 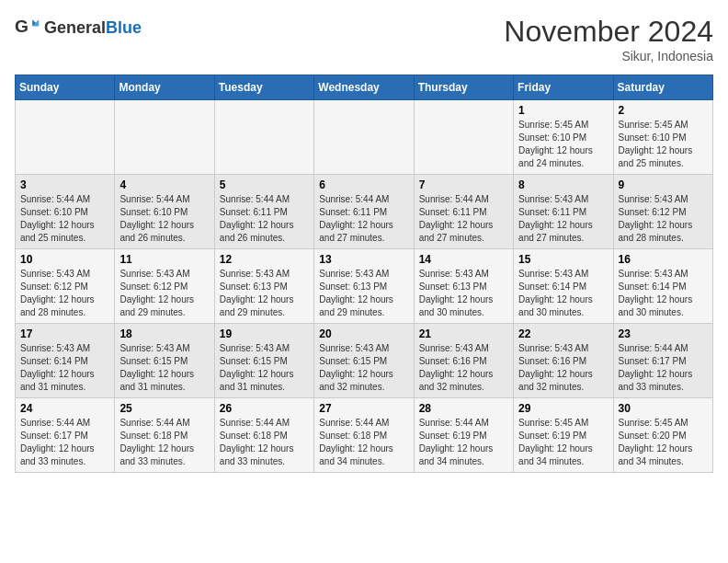 I want to click on calendar-day-cell: 4Sunrise: 5:44 AM Sunset: 6:10 PM Daylig…, so click(x=165, y=212).